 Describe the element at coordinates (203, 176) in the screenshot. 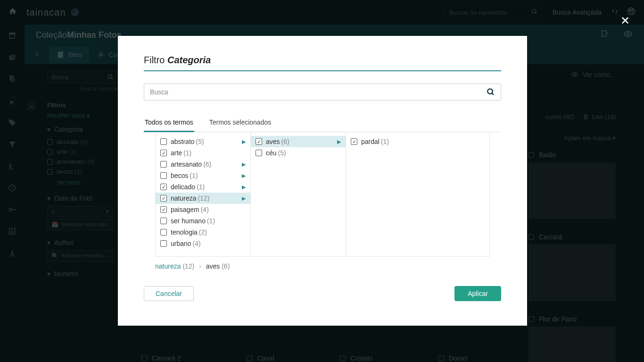

I see `term-row: becos (1)▶` at that location.